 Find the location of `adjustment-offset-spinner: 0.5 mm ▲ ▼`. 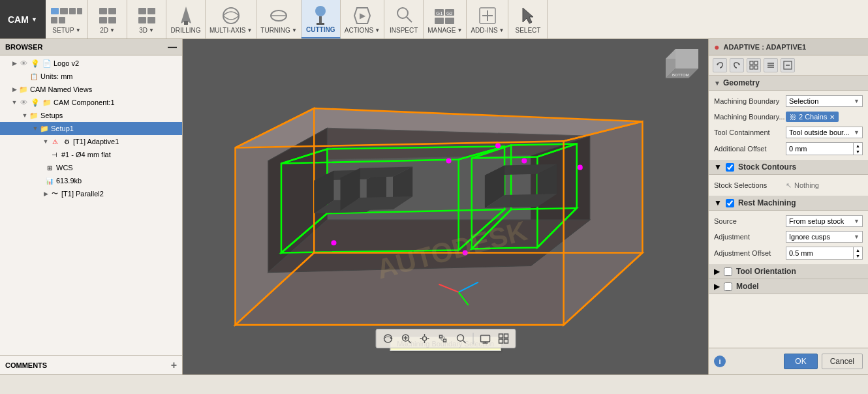

adjustment-offset-spinner: 0.5 mm ▲ ▼ is located at coordinates (824, 253).